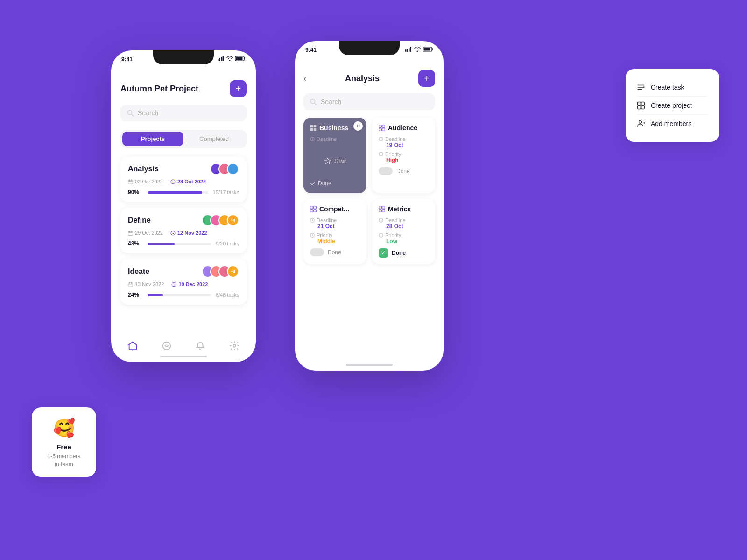 The image size is (747, 560). Describe the element at coordinates (183, 113) in the screenshot. I see `phone-1-search: Search` at that location.